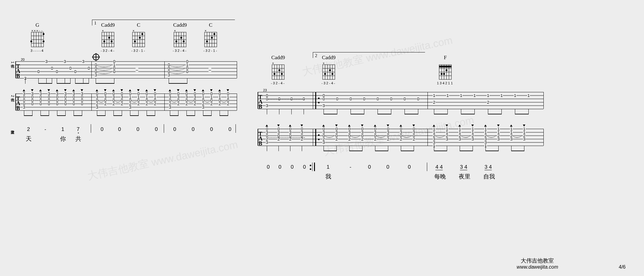 This screenshot has width=644, height=276. I want to click on coda-icon, so click(96, 57).